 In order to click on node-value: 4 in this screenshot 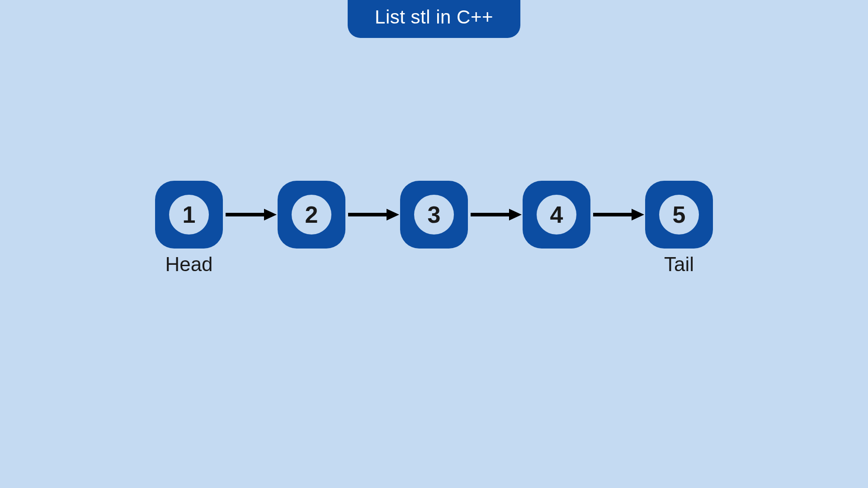, I will do `click(557, 215)`.